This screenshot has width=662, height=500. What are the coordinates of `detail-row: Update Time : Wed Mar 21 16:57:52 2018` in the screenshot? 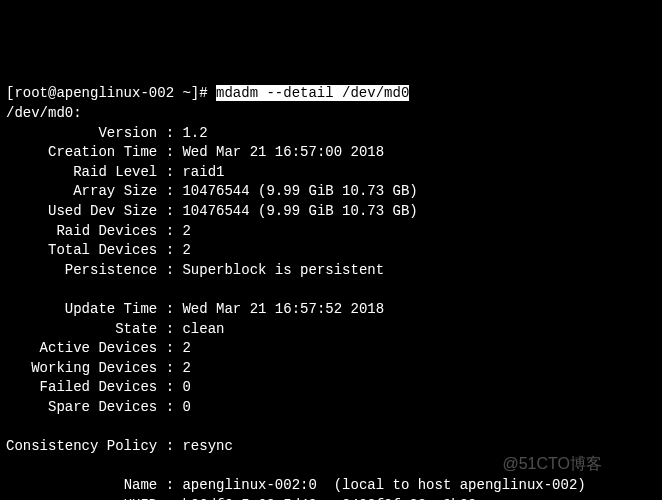 It's located at (195, 309).